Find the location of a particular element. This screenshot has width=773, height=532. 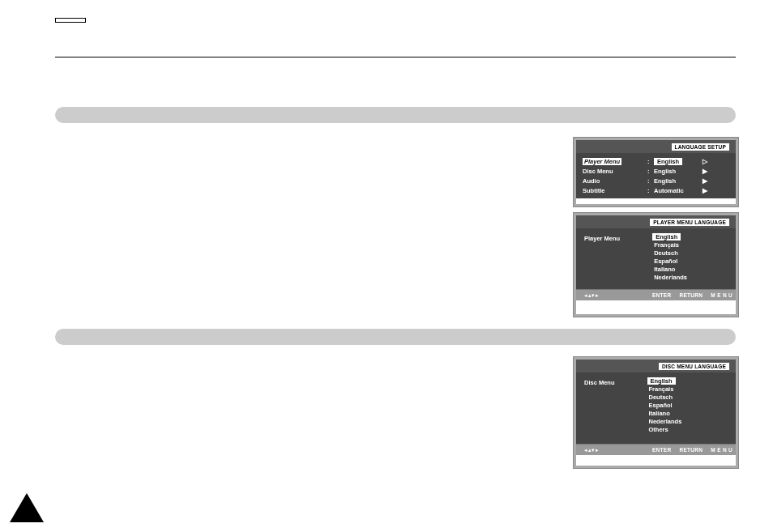

osd-title: LANGUAGE SETUP is located at coordinates (700, 147).